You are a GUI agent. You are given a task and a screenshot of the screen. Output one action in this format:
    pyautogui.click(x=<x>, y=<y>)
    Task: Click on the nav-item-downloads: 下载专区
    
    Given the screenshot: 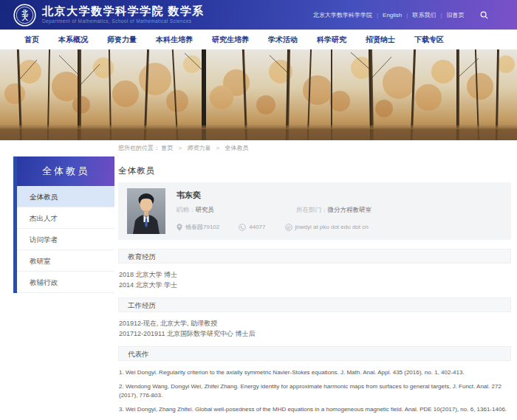 What is the action you would take?
    pyautogui.click(x=429, y=40)
    